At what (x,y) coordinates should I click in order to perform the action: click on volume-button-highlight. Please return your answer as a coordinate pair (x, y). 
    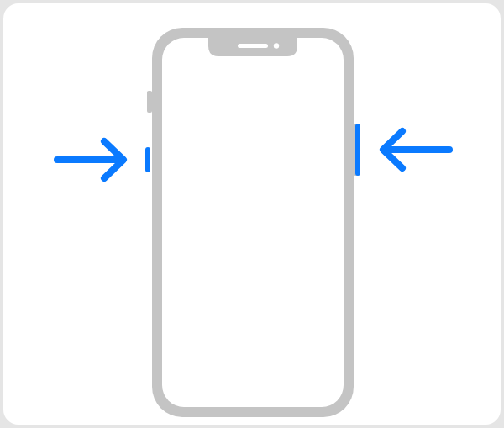
    Looking at the image, I should click on (148, 160).